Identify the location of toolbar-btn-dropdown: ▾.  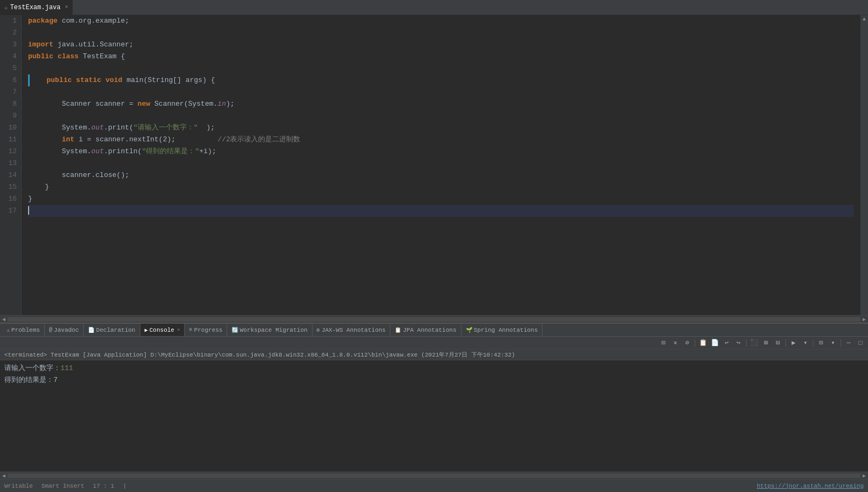
(805, 343).